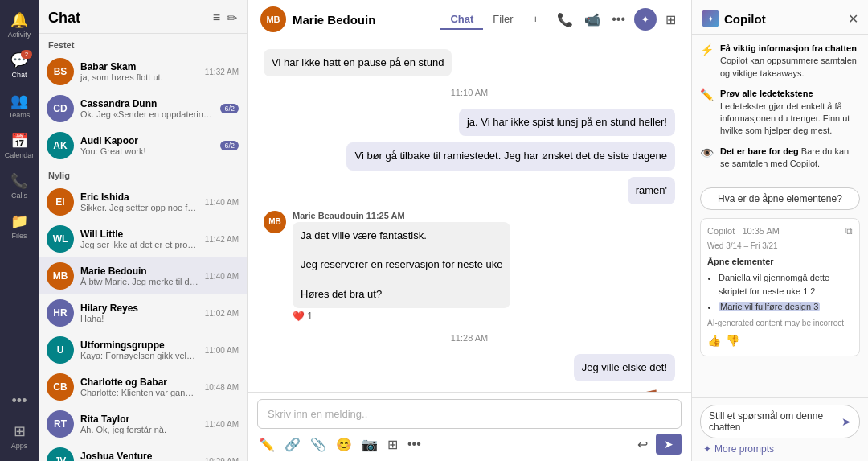 The height and width of the screenshot is (461, 868). I want to click on chat-item-audi: AKAudi KapoorYou: Great work!6/2, so click(143, 146).